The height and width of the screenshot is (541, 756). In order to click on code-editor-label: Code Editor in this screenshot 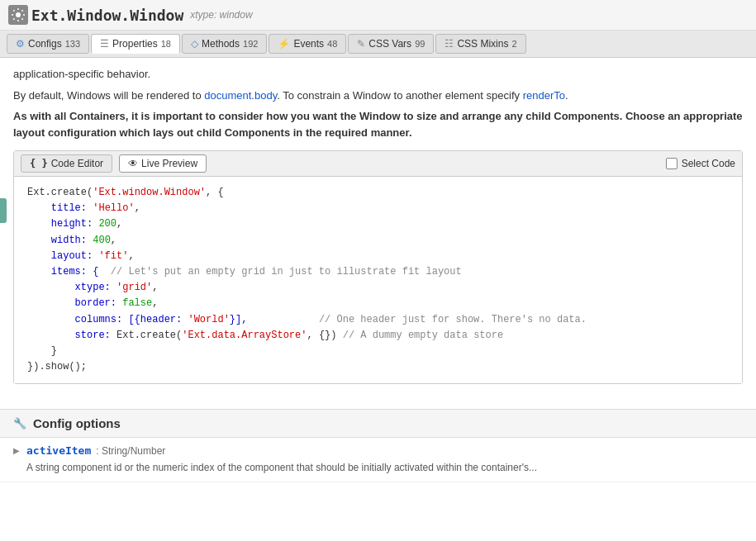, I will do `click(78, 164)`.